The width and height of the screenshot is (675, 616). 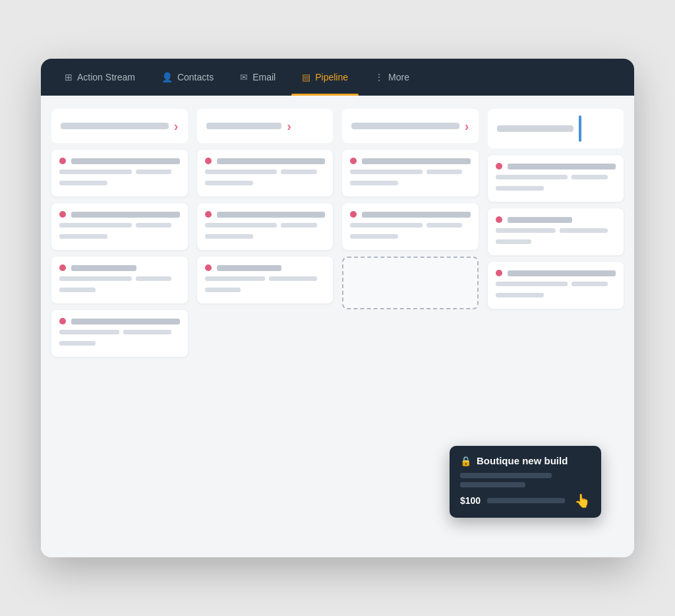 I want to click on nav-email: ✉ Email, so click(x=258, y=77).